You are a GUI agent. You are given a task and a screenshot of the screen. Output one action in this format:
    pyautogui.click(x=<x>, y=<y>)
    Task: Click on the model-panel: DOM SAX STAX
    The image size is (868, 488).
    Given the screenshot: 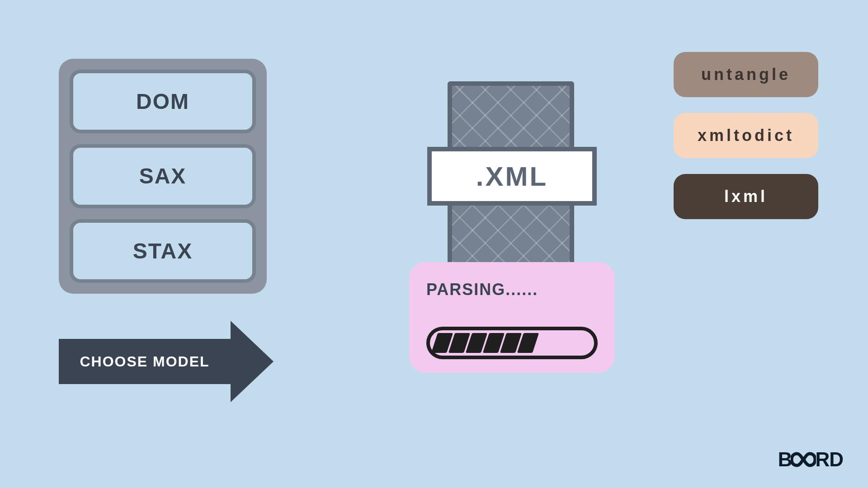 What is the action you would take?
    pyautogui.click(x=163, y=176)
    